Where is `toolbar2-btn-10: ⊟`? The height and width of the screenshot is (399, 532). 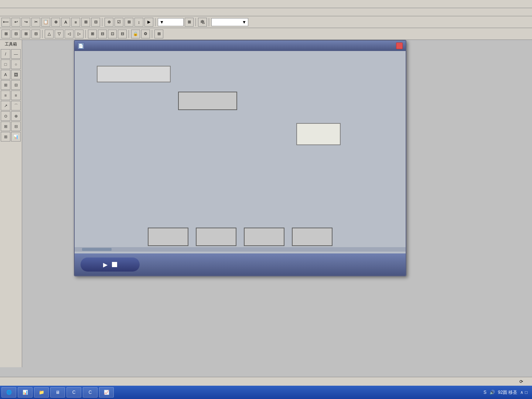 toolbar2-btn-10: ⊟ is located at coordinates (102, 34).